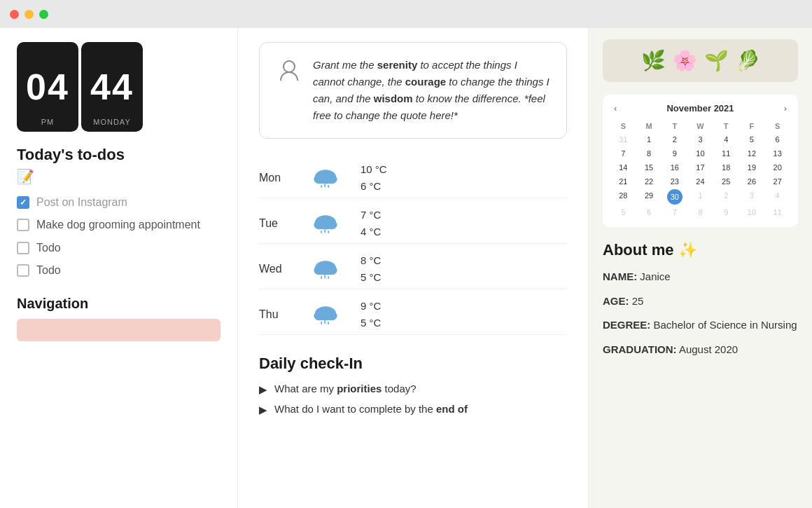 This screenshot has width=812, height=508. Describe the element at coordinates (119, 248) in the screenshot. I see `todo-item: Todo` at that location.